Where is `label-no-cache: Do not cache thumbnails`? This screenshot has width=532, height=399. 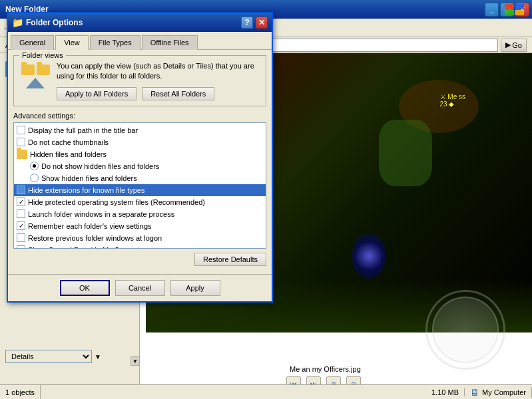 label-no-cache: Do not cache thumbnails is located at coordinates (68, 142).